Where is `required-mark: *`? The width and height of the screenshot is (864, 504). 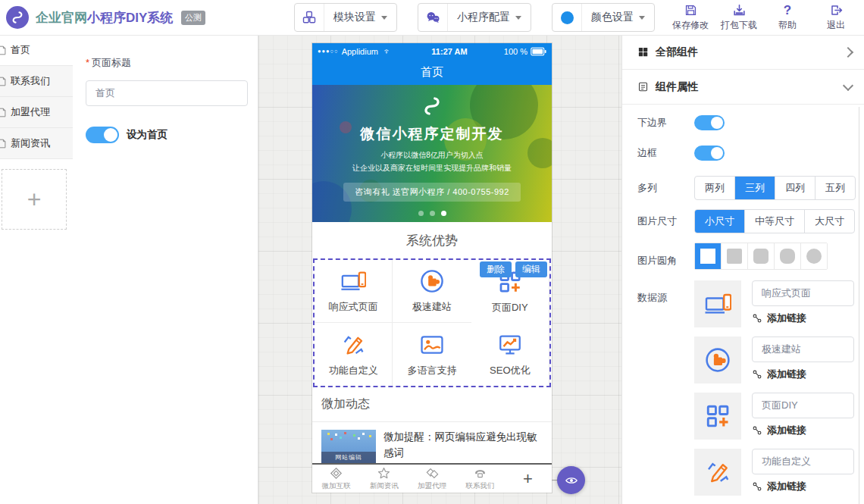
required-mark: * is located at coordinates (88, 62).